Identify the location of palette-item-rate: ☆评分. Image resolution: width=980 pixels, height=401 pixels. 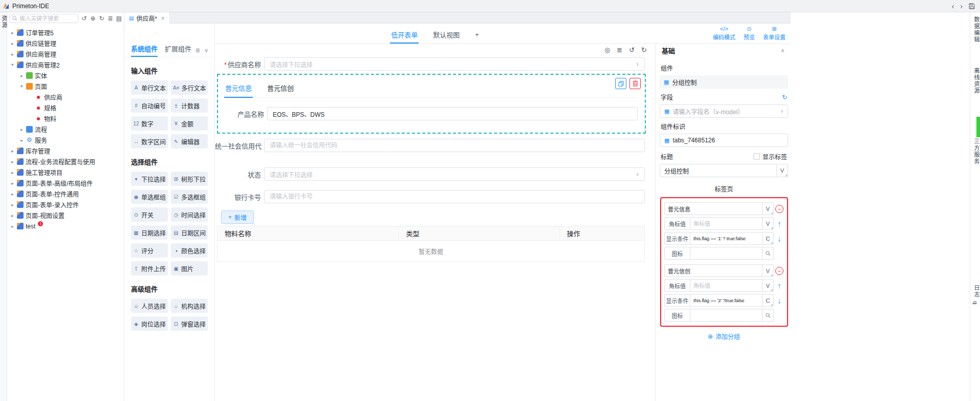
(149, 250).